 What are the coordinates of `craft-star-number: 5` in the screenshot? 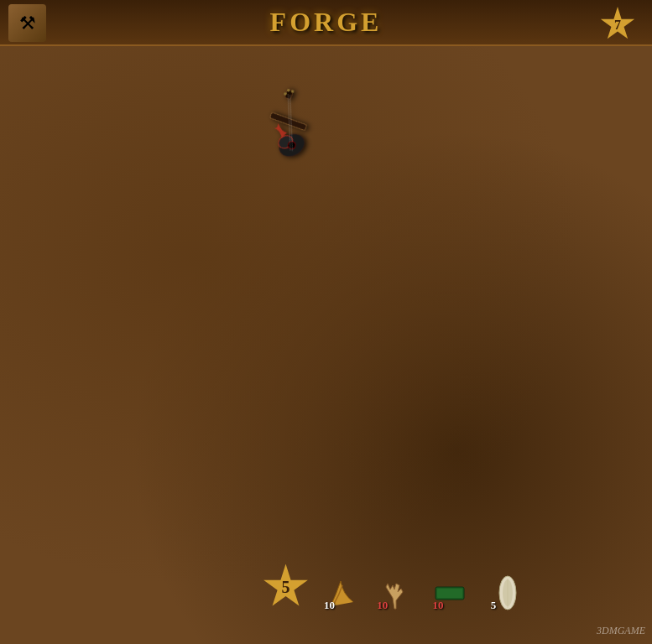 It's located at (286, 587).